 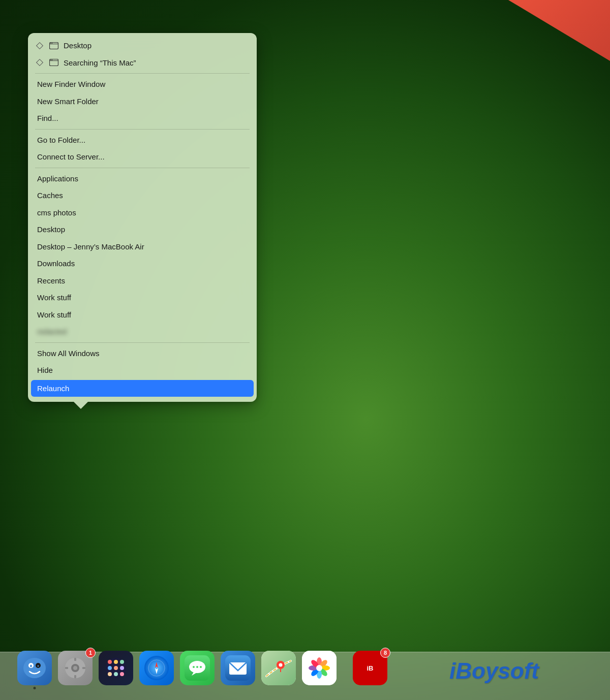 I want to click on menu-label-find: Find..., so click(x=48, y=118).